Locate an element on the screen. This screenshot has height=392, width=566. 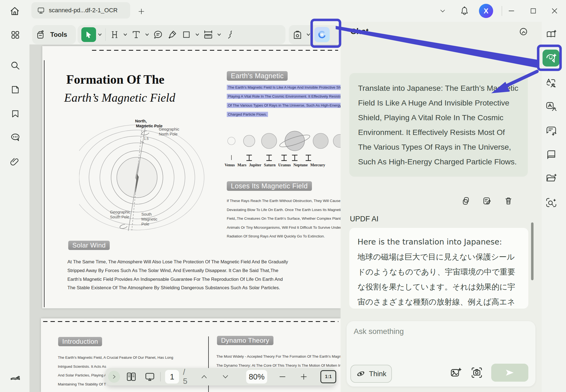
chat-input-card: Think is located at coordinates (441, 354).